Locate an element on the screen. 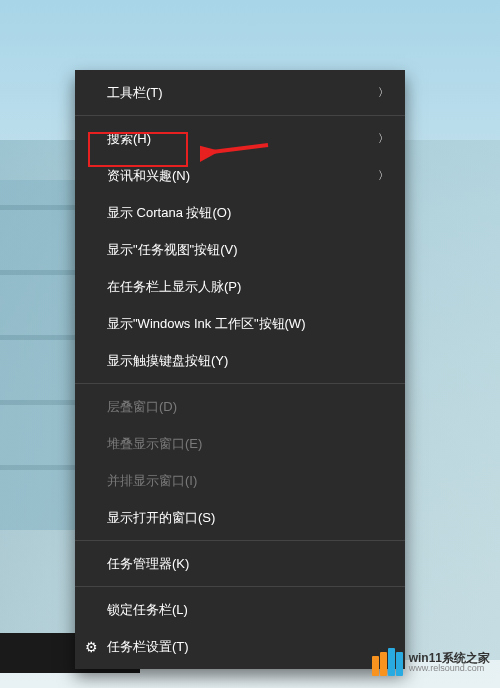  watermark-text: win11系统之家 www.relsound.com is located at coordinates (450, 662).